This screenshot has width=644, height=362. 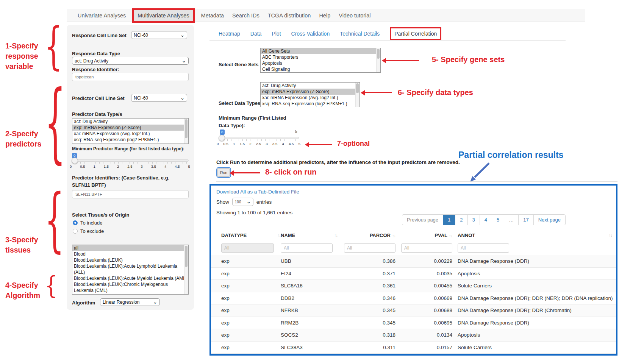 I want to click on nav-help: Help, so click(x=325, y=16).